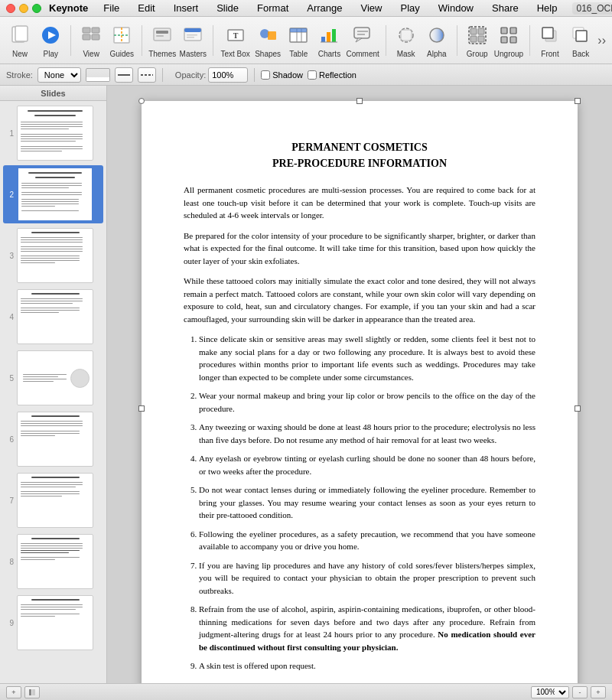 Image resolution: width=612 pixels, height=700 pixels. Describe the element at coordinates (578, 409) in the screenshot. I see `handle-mr` at that location.